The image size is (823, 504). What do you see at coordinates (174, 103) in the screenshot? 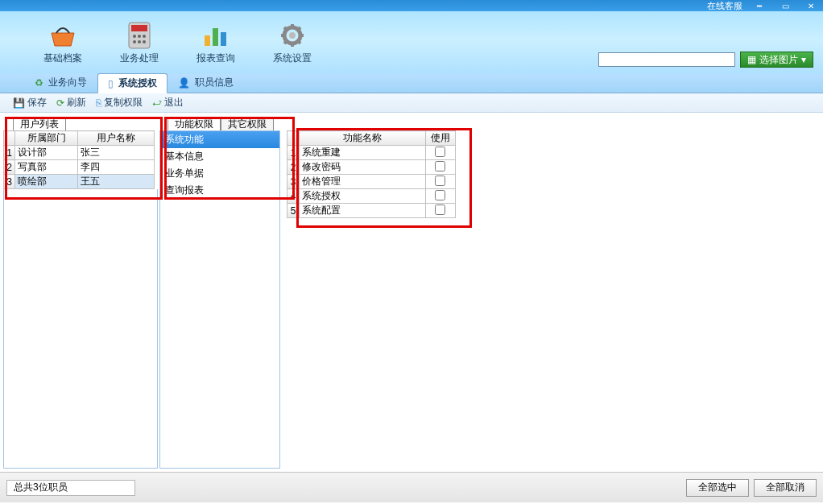
I see `toolbtn-label: 退出` at bounding box center [174, 103].